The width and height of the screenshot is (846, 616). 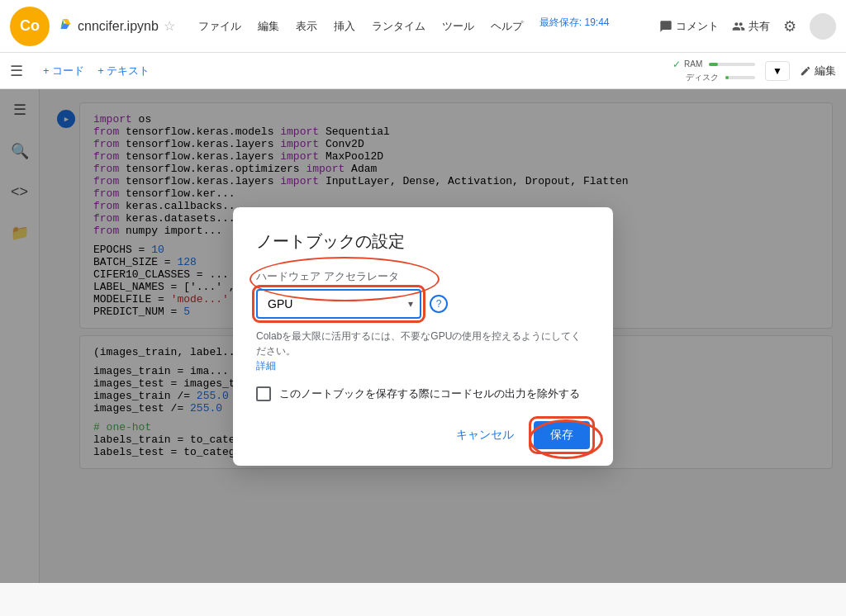 I want to click on dialog-actions: キャンセル 保存, so click(x=423, y=435).